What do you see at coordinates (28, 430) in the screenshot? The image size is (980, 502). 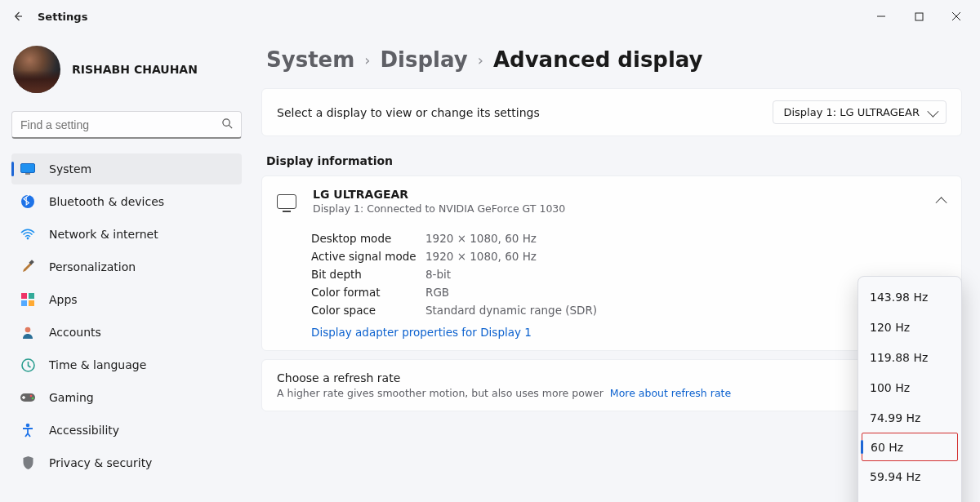 I see `accessibility-icon` at bounding box center [28, 430].